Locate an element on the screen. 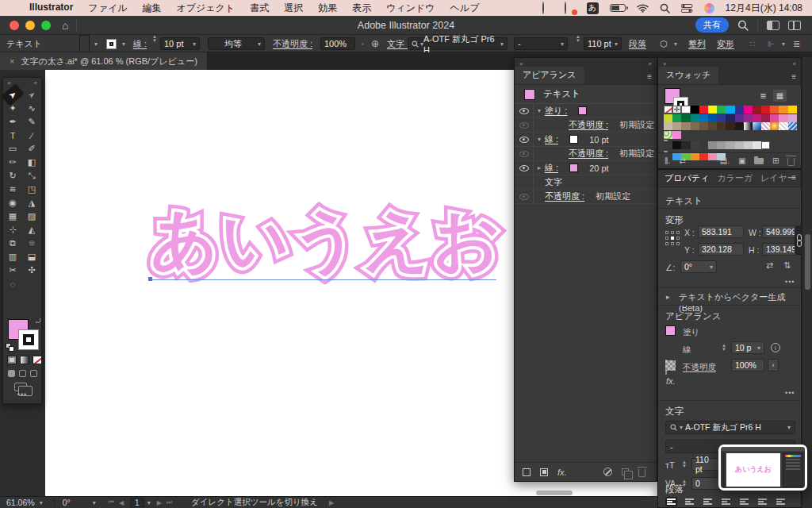 Image resolution: width=812 pixels, height=508 pixels. add-effect-icon: fx. is located at coordinates (562, 472).